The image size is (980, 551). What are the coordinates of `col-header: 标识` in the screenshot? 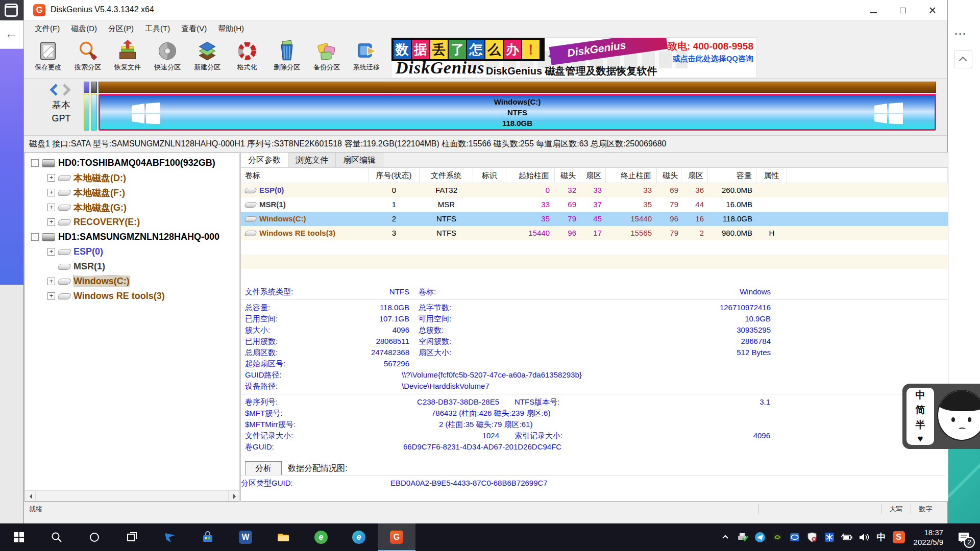 It's located at (490, 176).